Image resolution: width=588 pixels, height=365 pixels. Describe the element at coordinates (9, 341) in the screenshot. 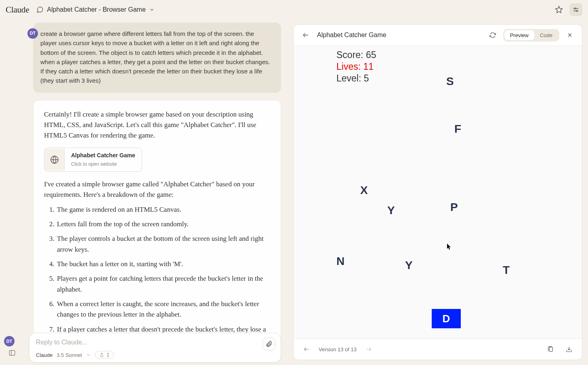

I see `composer-avatar: DT` at that location.